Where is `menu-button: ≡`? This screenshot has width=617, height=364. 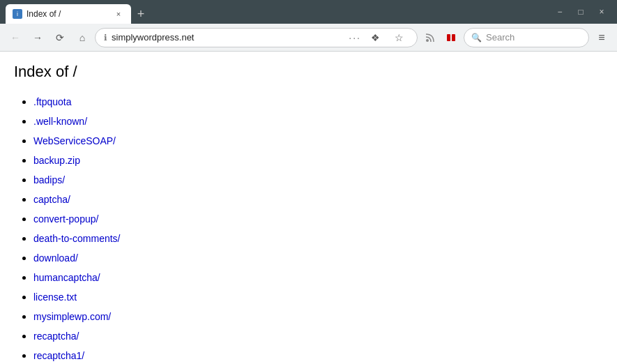
menu-button: ≡ is located at coordinates (602, 38).